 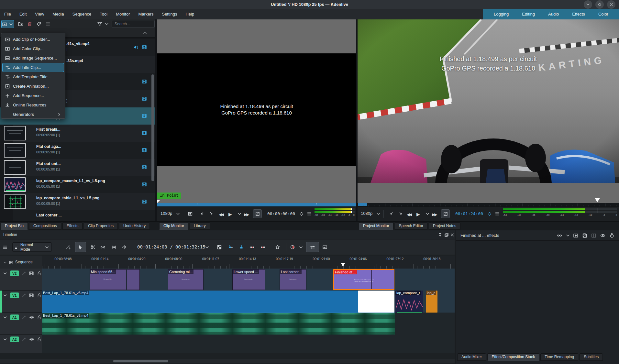 What do you see at coordinates (249, 302) in the screenshot?
I see `track-lane-v1: Best_Lap_1_78.61s_v5.mp4lap_compare_rlap…` at bounding box center [249, 302].